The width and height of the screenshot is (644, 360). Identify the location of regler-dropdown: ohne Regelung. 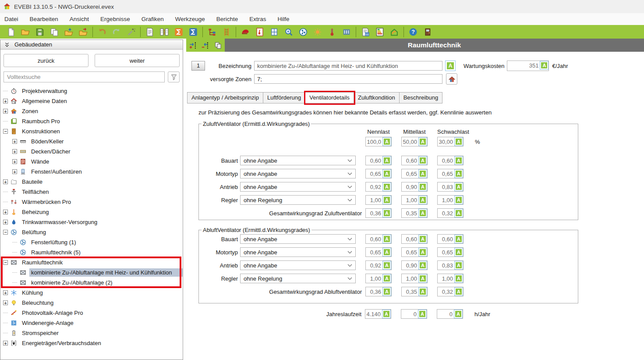
(298, 278).